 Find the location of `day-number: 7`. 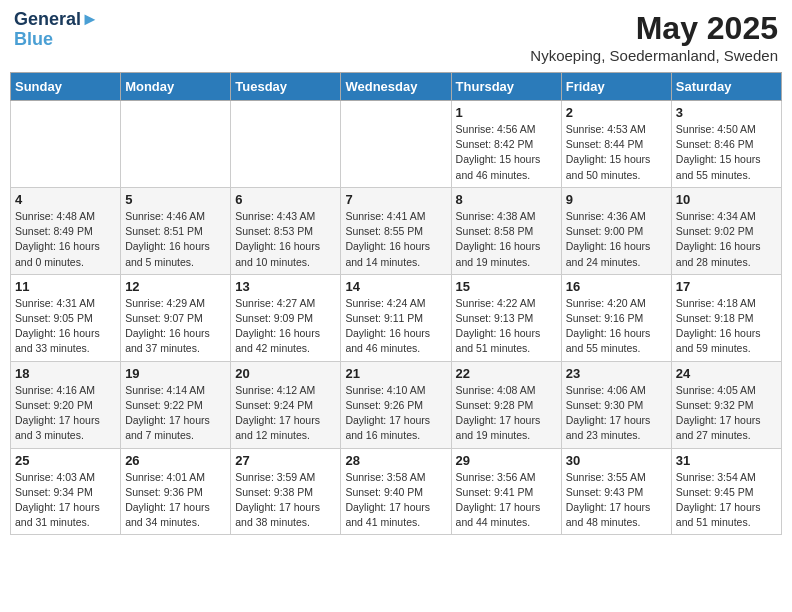

day-number: 7 is located at coordinates (396, 200).